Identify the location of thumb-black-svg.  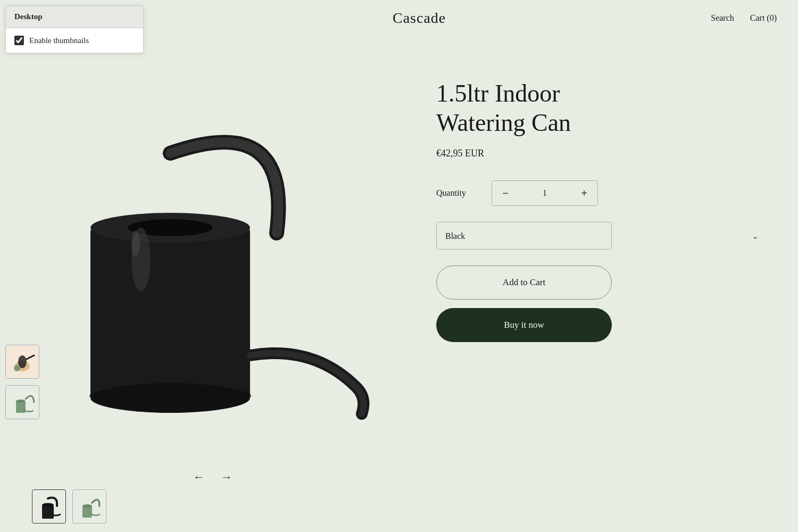
(49, 506).